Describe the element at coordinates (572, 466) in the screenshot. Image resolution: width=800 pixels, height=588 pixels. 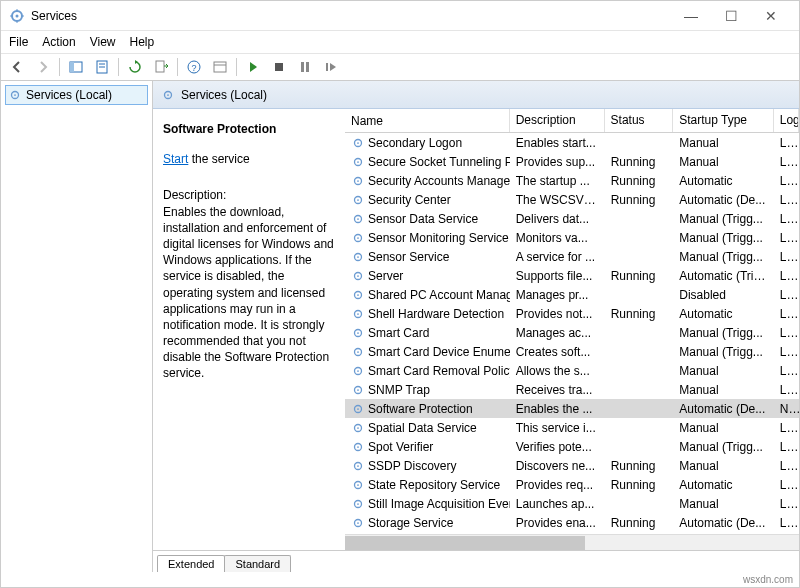
I see `service-row: SSDP DiscoveryDiscovers ne...RunningManu…` at that location.